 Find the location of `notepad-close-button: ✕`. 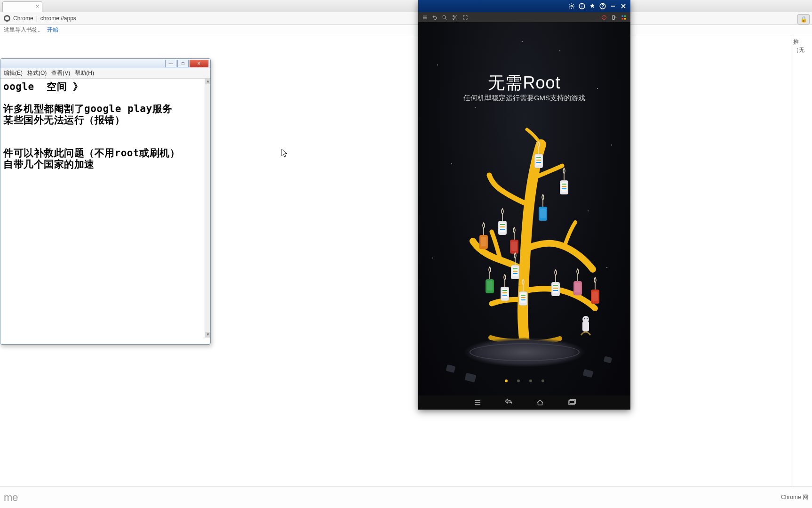

notepad-close-button: ✕ is located at coordinates (199, 64).